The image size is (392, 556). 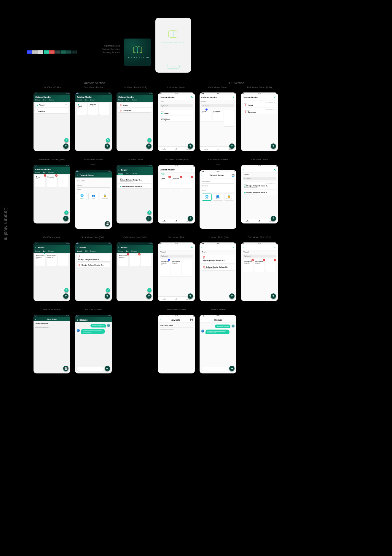 I want to click on folder-row: CommunityComputer, so click(x=176, y=119).